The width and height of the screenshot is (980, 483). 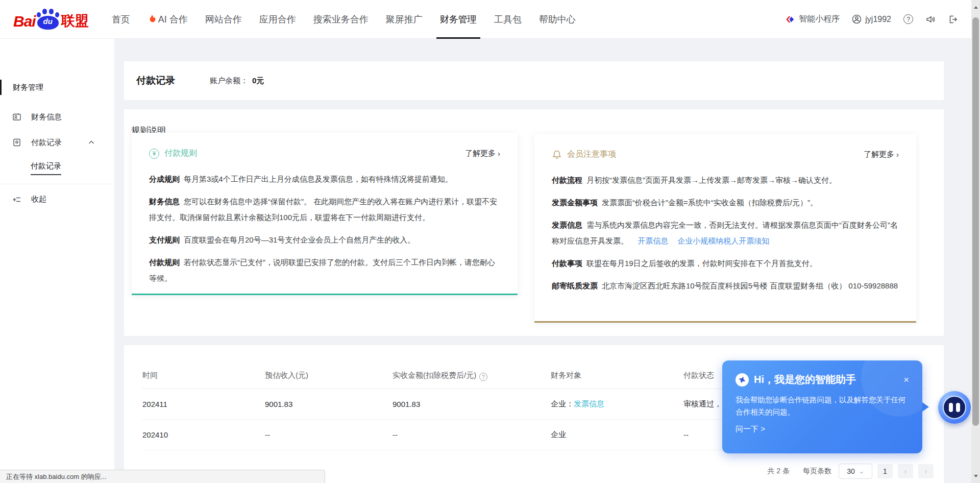 I want to click on scroll-up-arrow, so click(x=976, y=7).